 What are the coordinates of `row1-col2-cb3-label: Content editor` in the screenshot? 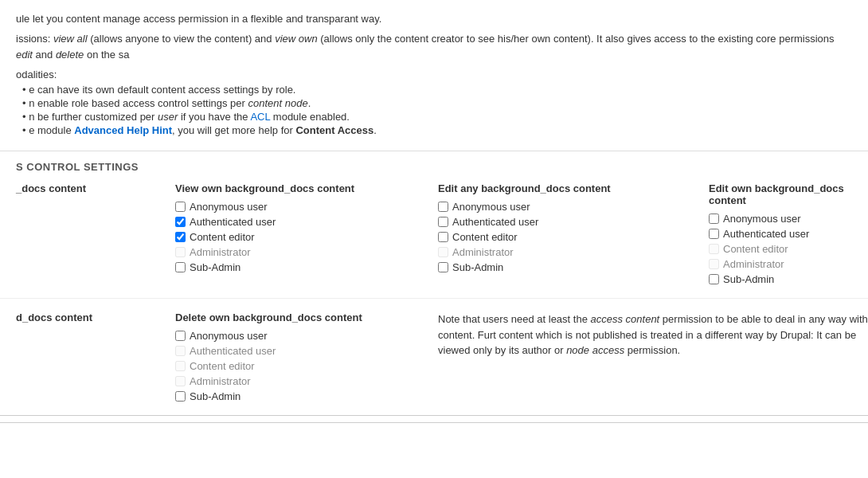 It's located at (222, 237).